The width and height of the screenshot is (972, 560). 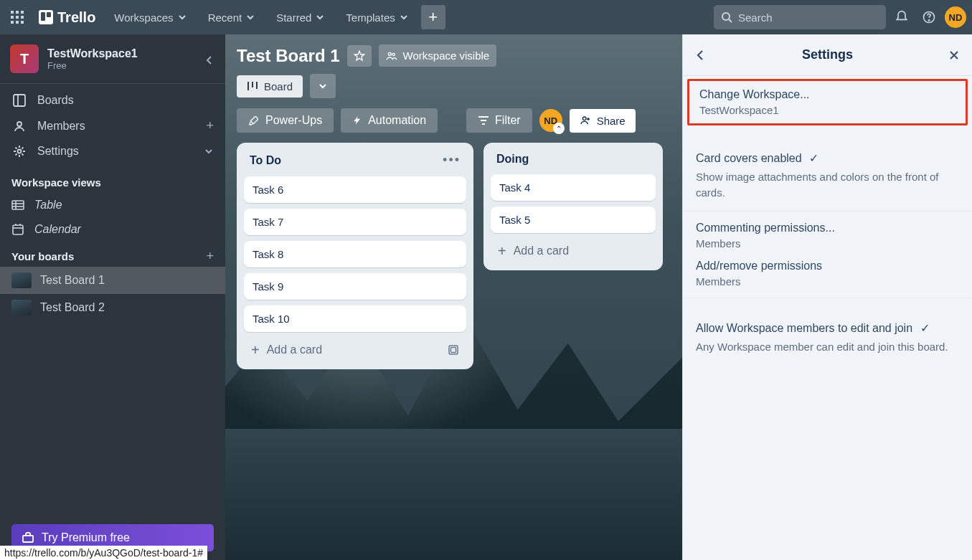 What do you see at coordinates (113, 100) in the screenshot?
I see `sidebar-item-boards: Boards` at bounding box center [113, 100].